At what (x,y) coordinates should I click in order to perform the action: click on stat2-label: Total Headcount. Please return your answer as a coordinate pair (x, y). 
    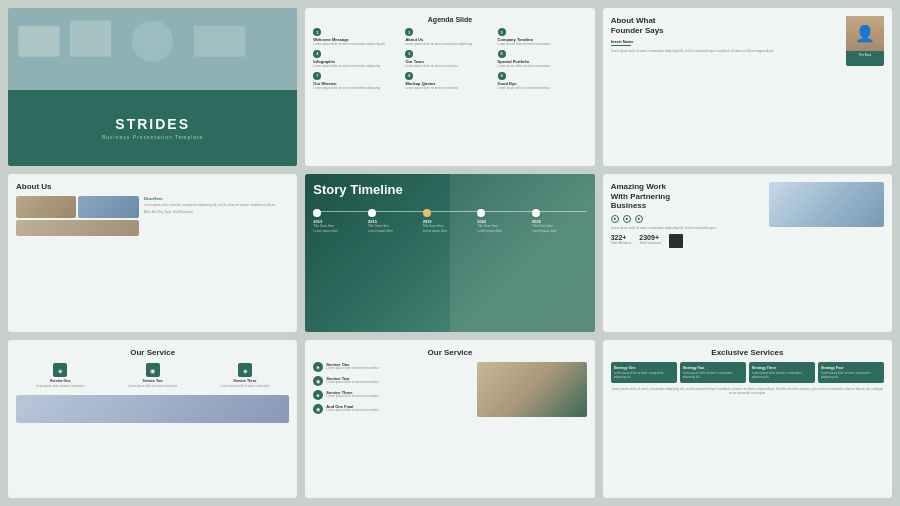
    Looking at the image, I should click on (650, 243).